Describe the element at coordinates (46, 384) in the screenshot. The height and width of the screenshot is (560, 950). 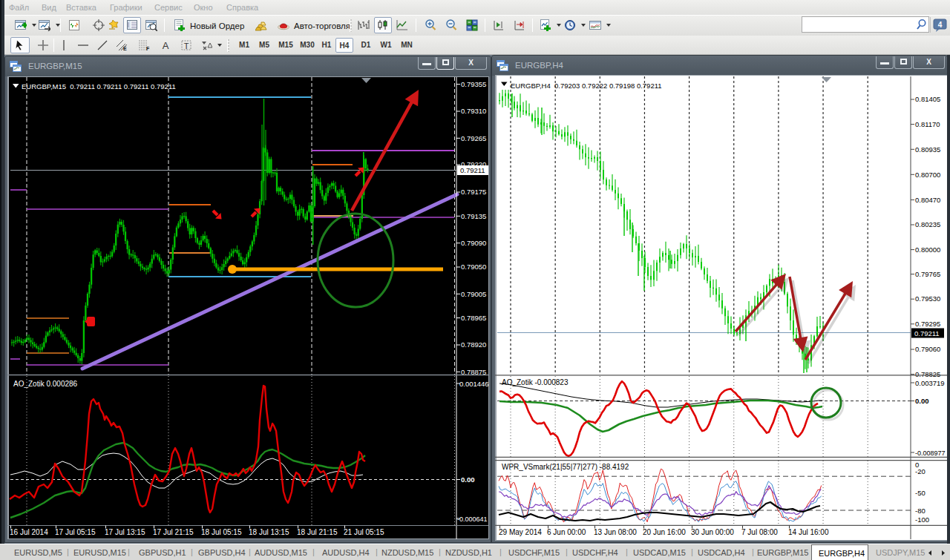
I see `svg-text: AO_Zotik 0.000286` at that location.